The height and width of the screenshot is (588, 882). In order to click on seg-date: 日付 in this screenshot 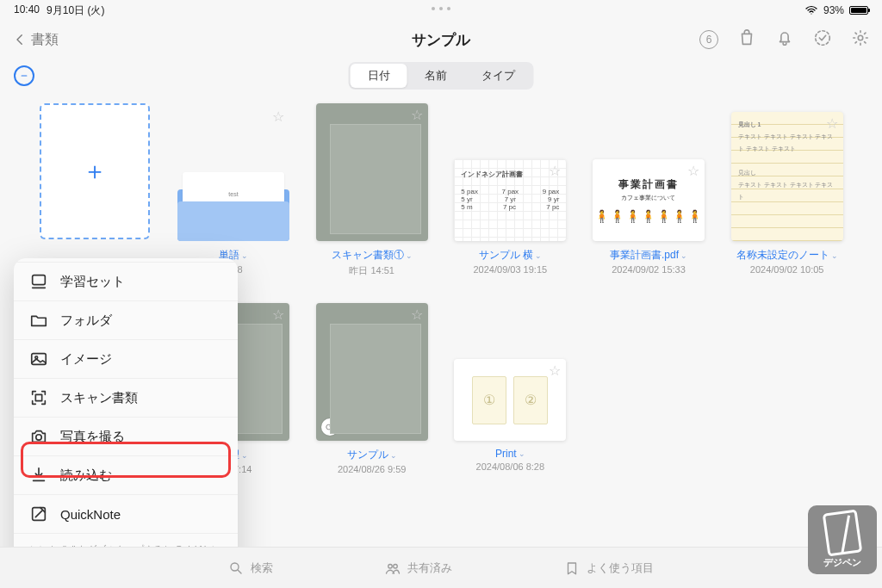, I will do `click(379, 76)`.